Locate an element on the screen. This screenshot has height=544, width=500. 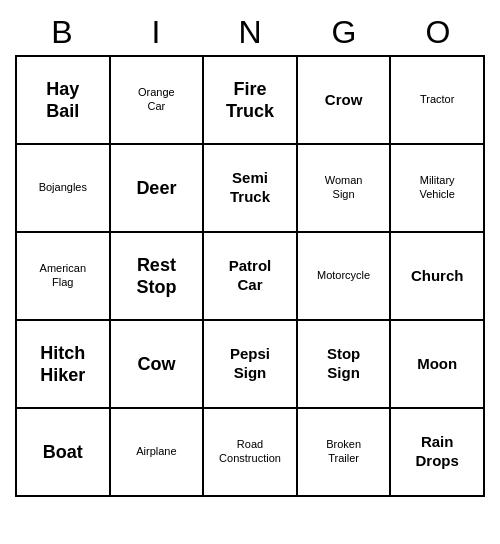
cell-label: MilitaryVehicle is located at coordinates (436, 188).